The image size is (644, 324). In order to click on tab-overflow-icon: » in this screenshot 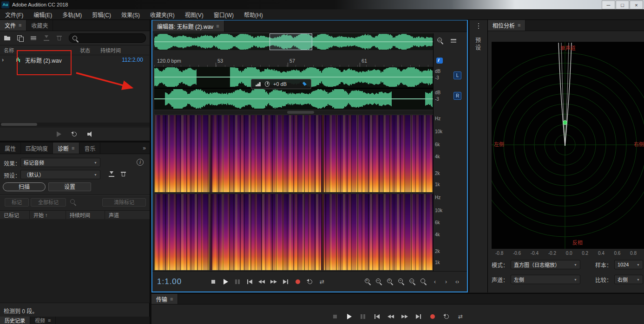, I will do `click(144, 148)`.